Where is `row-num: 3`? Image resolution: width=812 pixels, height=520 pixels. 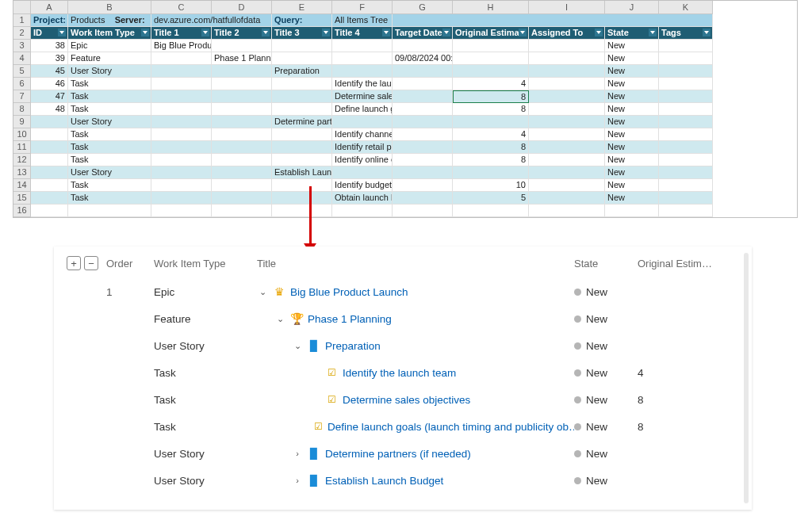 row-num: 3 is located at coordinates (22, 46).